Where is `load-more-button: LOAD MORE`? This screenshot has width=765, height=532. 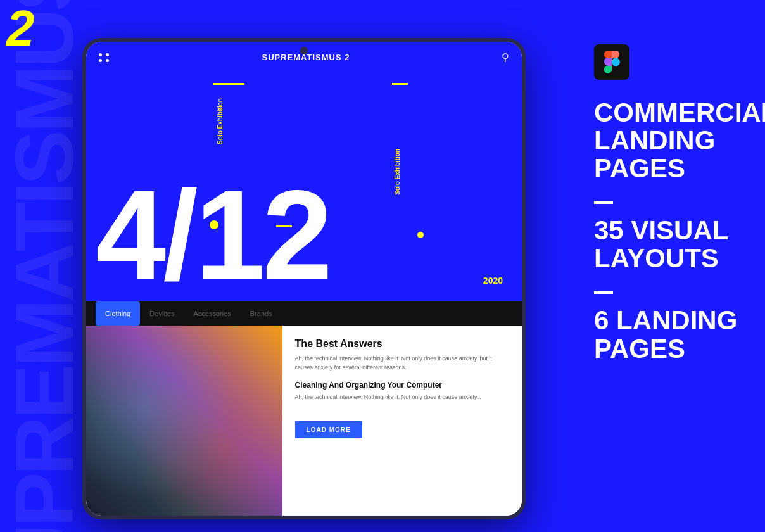 load-more-button: LOAD MORE is located at coordinates (329, 429).